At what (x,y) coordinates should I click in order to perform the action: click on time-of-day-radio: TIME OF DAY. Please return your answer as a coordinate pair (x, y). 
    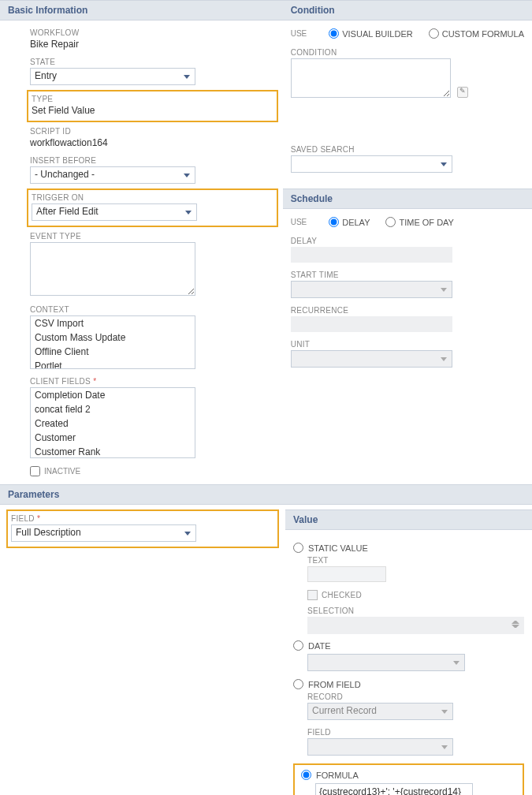
    Looking at the image, I should click on (419, 222).